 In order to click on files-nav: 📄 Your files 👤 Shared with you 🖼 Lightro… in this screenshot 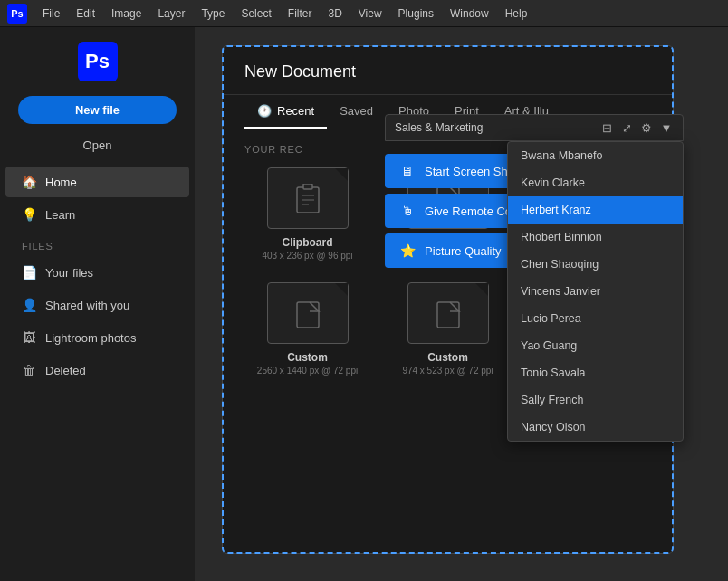, I will do `click(98, 321)`.